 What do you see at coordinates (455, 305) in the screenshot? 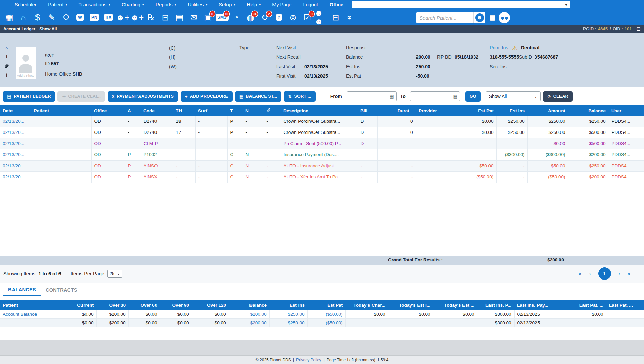
I see `column-header: Today's Est ...` at bounding box center [455, 305].